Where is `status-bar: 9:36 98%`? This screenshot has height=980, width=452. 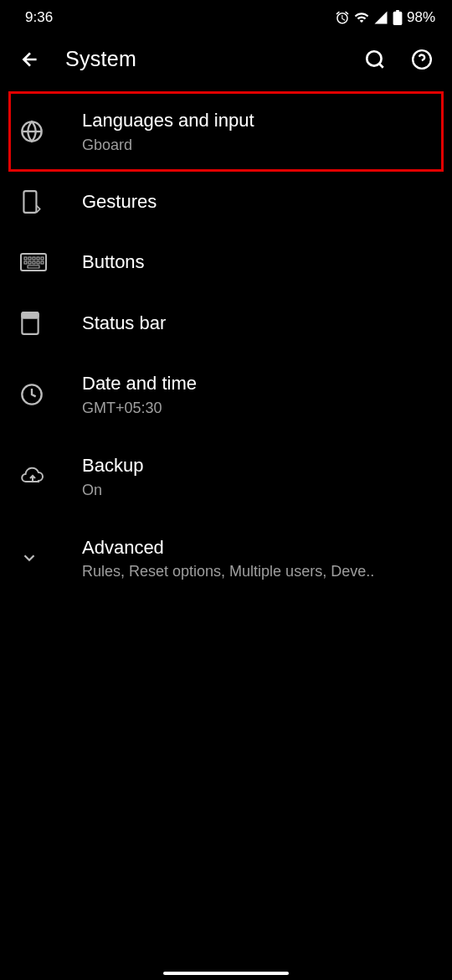 status-bar: 9:36 98% is located at coordinates (226, 18).